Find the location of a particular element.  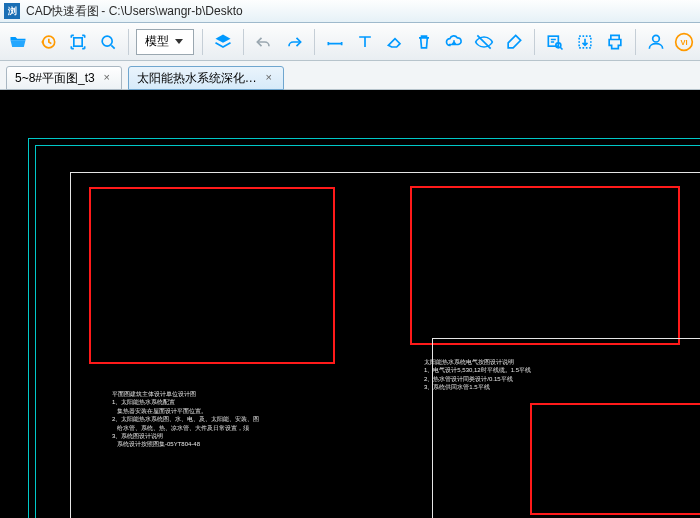

app-icon: 浏 is located at coordinates (12, 11).